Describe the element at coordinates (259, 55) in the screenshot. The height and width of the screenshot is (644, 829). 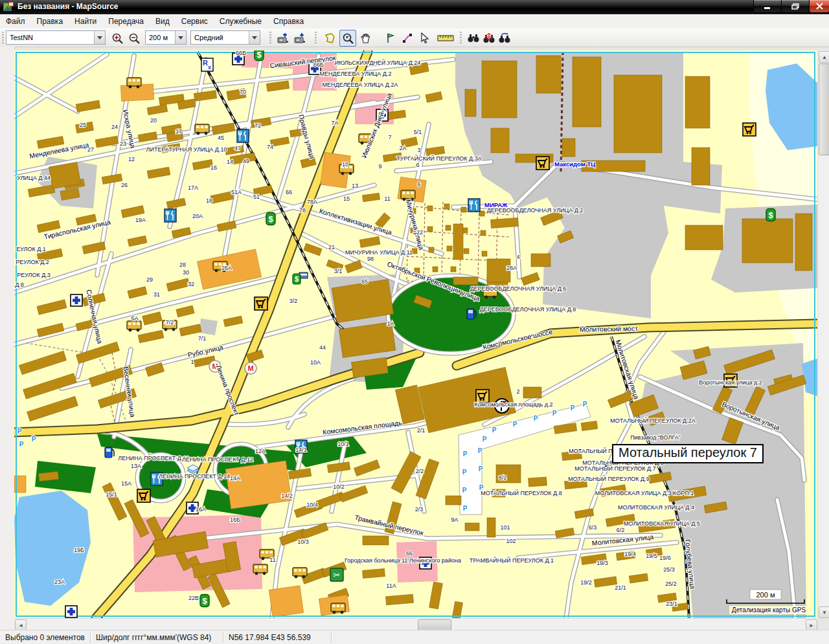
I see `dollar-icon-part: $` at that location.